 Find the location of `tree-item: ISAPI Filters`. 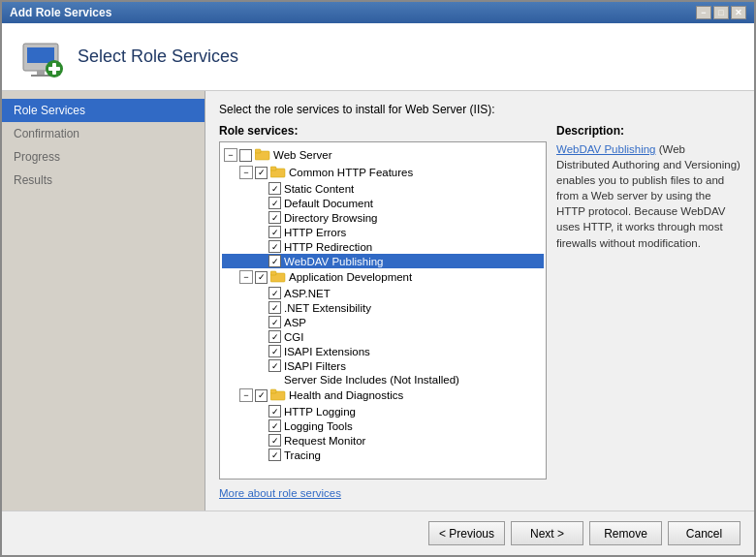

tree-item: ISAPI Filters is located at coordinates (383, 366).